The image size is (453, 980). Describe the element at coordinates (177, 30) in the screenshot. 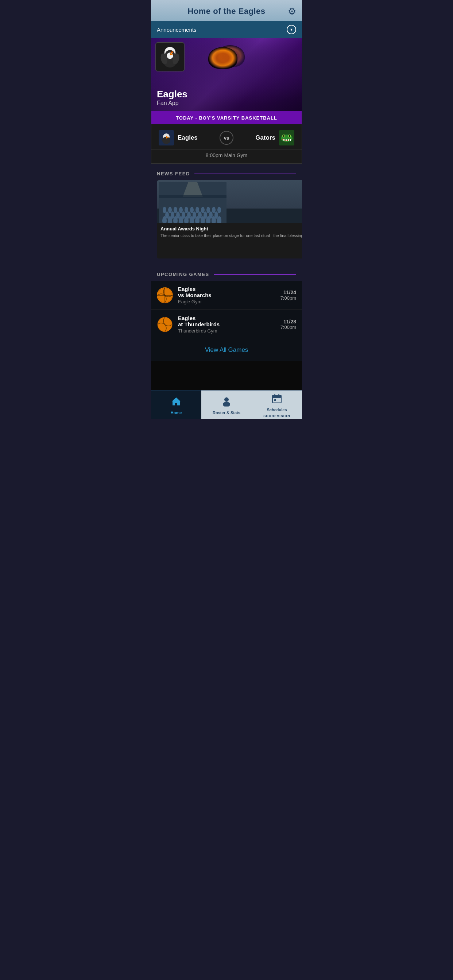

I see `announcements-label: Announcements` at that location.